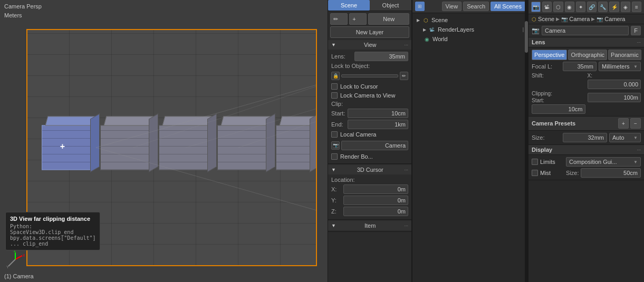 The height and width of the screenshot is (282, 644). I want to click on focal-unit-label: Millimeters, so click(616, 66).